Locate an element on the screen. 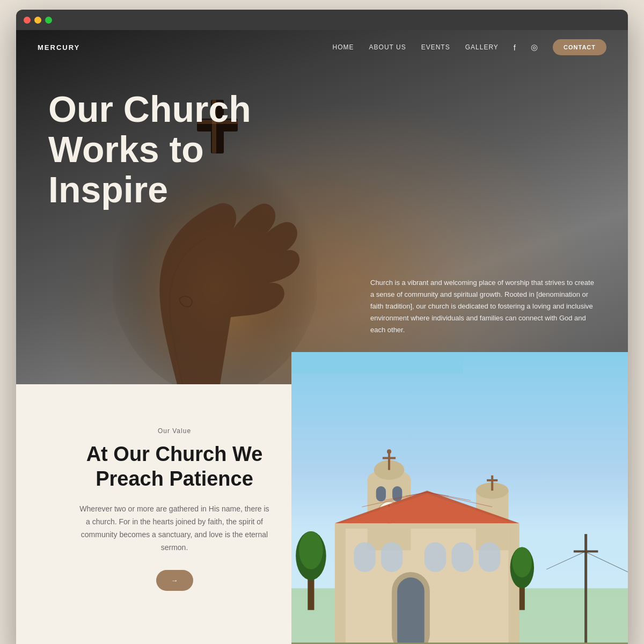 The image size is (644, 644). close-button is located at coordinates (27, 20).